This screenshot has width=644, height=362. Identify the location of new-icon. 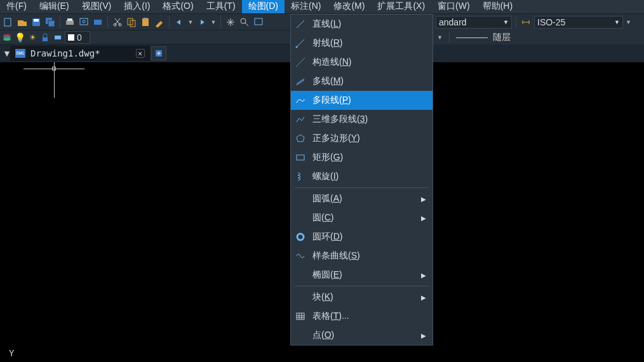
(8, 22).